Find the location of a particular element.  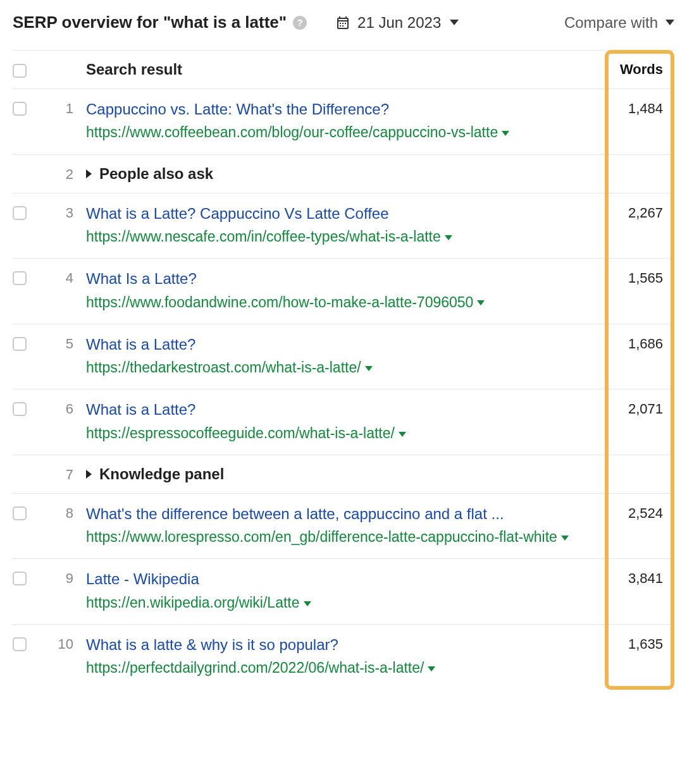

table-row: 6 What is a Latte? https://espressocoffe… is located at coordinates (344, 422).